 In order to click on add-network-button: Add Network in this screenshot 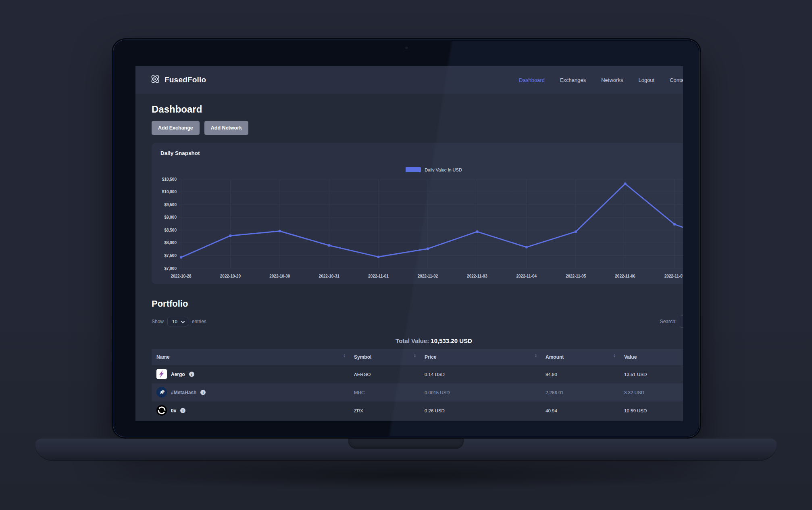, I will do `click(227, 128)`.